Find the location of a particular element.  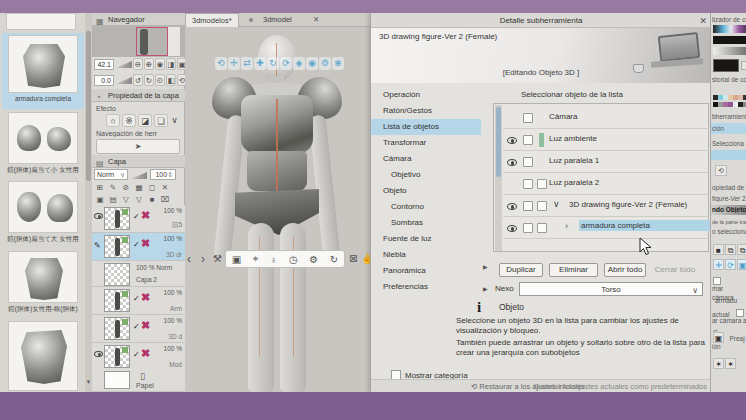

light-source-1-icon: ✶ is located at coordinates (718, 364).